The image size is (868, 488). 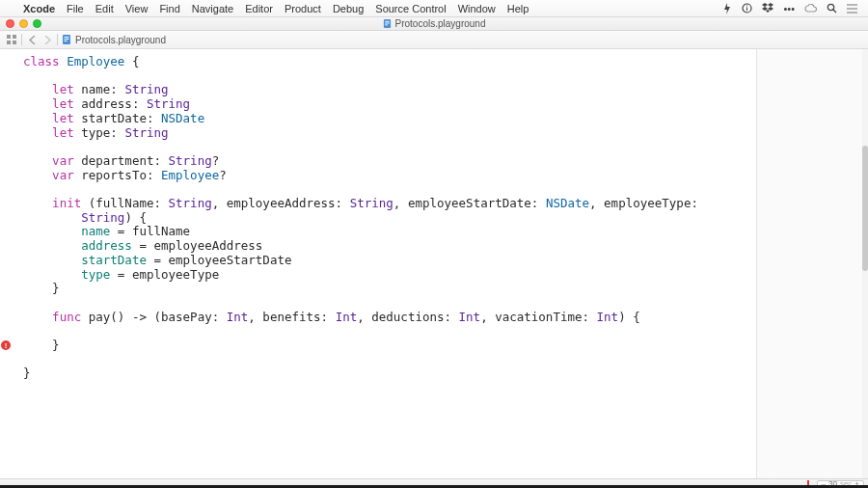 What do you see at coordinates (137, 9) in the screenshot?
I see `menu-view: View` at bounding box center [137, 9].